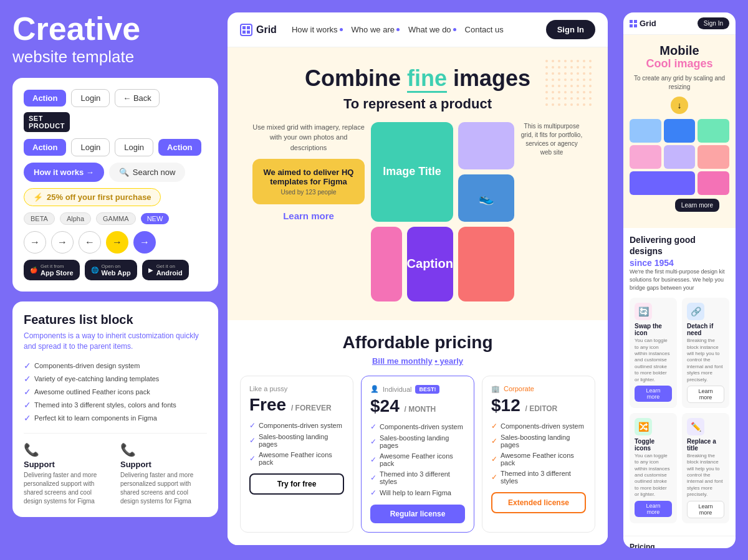 The image size is (748, 560). Describe the element at coordinates (653, 394) in the screenshot. I see `swap-learn-button: Learn more` at that location.